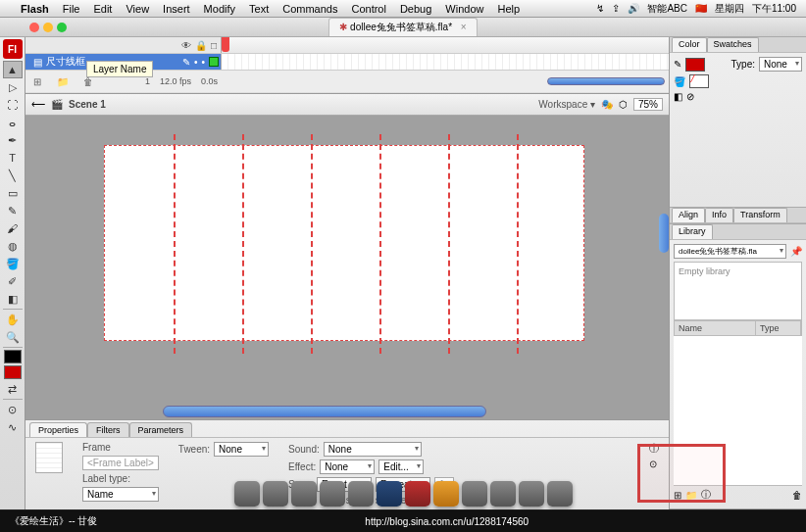 The width and height of the screenshot is (806, 532). What do you see at coordinates (13, 246) in the screenshot?
I see `ink-bottle-tool: ◍` at bounding box center [13, 246].